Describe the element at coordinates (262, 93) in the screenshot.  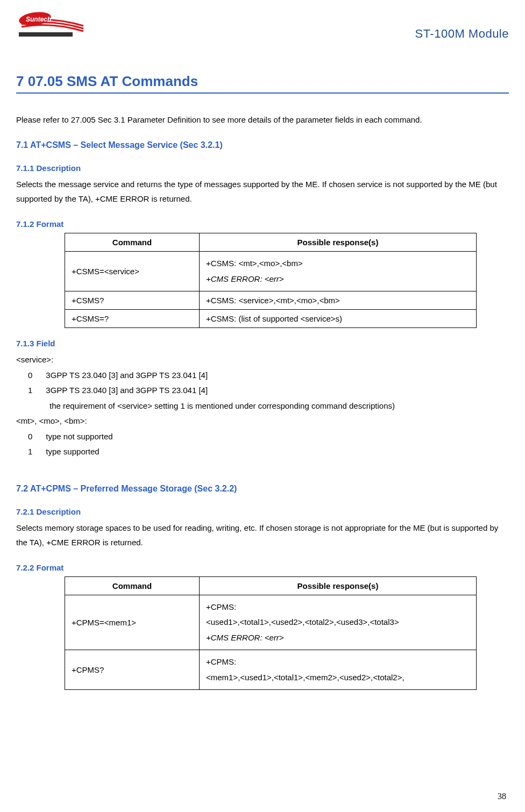
I see `section-underline` at that location.